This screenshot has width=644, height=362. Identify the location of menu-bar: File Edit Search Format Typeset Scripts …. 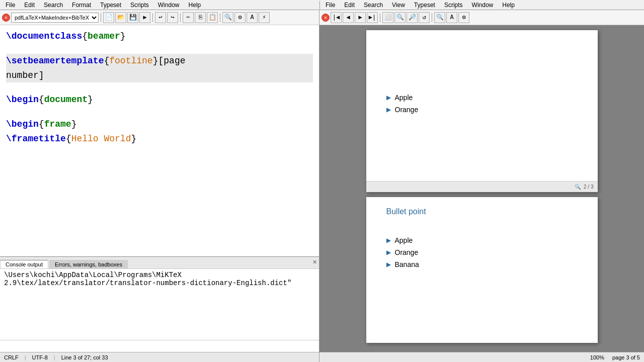
(322, 5).